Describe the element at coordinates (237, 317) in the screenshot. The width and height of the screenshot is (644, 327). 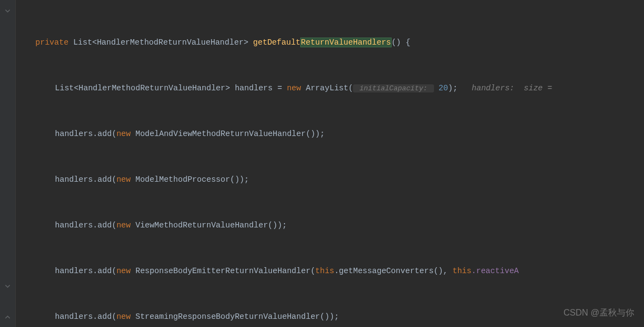
I see `text: StreamingResponseBodyReturnValueHandler(…` at that location.